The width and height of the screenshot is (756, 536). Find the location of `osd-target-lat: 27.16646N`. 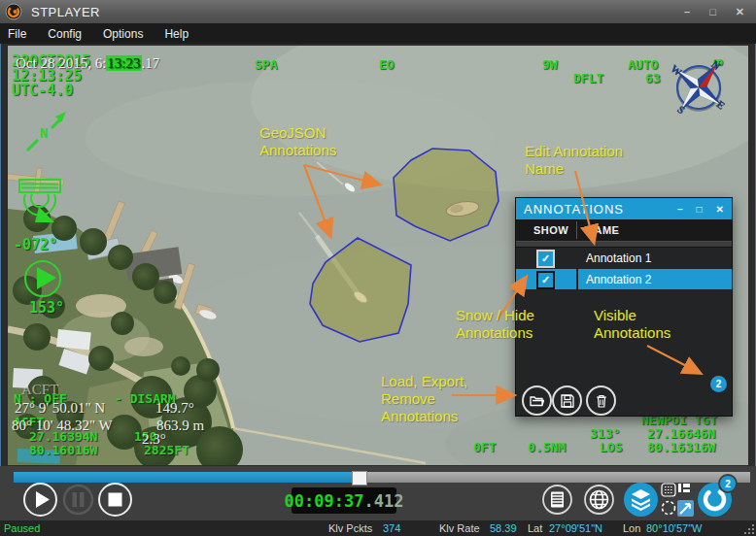

osd-target-lat: 27.16646N is located at coordinates (681, 433).